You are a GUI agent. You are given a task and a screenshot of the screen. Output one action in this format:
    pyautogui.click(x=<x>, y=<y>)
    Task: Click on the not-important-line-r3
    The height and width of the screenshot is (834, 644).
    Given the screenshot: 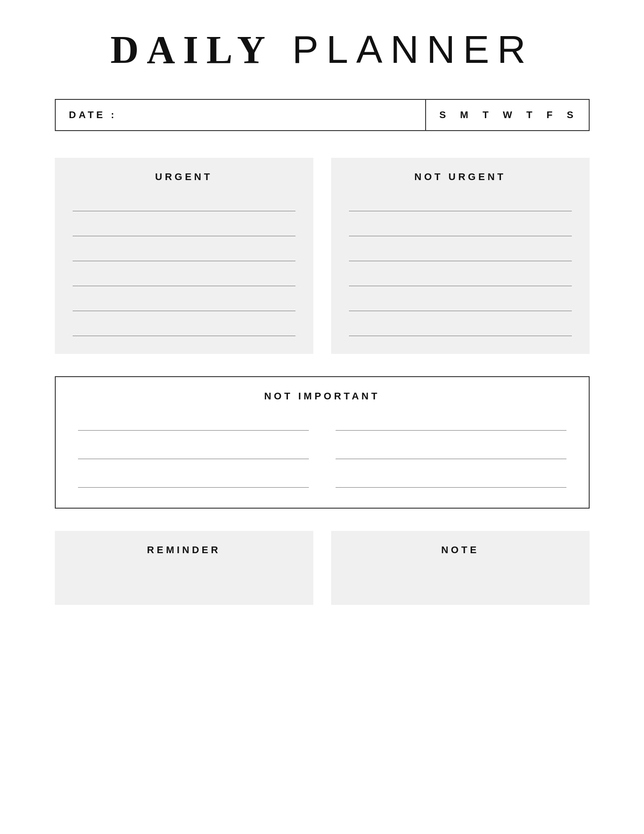 What is the action you would take?
    pyautogui.click(x=451, y=482)
    